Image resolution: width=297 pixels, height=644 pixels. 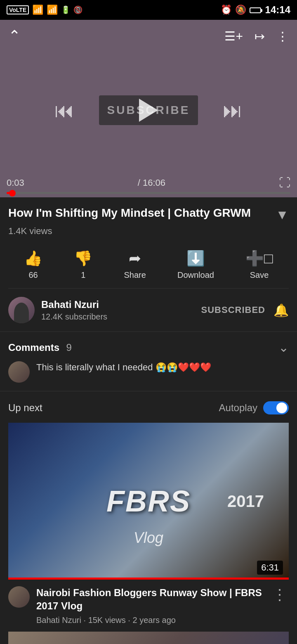 What do you see at coordinates (21, 310) in the screenshot?
I see `channel-avatar` at bounding box center [21, 310].